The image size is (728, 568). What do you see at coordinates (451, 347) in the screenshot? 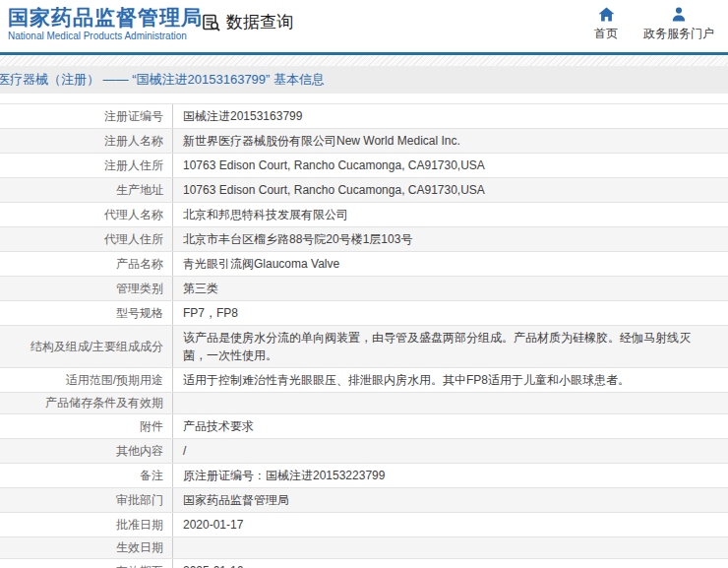
I see `row-value: 该产品是使房水分流的单向阀装置，由导管及盛盘两部分组成。产品材质为硅橡胶。经伽马…` at bounding box center [451, 347].